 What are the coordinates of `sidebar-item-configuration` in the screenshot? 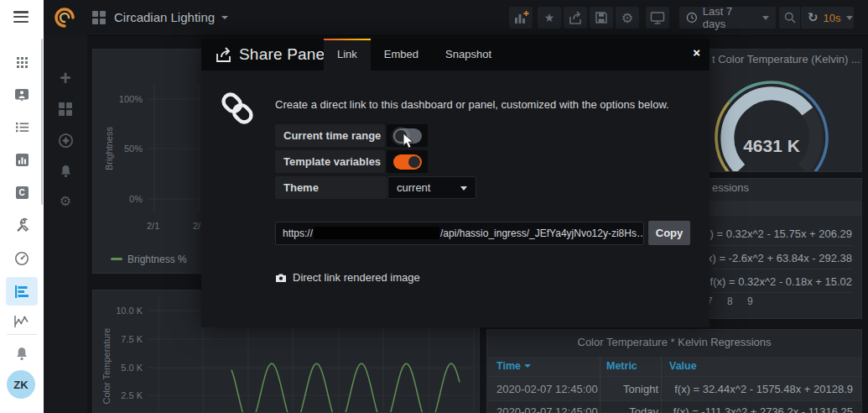 It's located at (65, 201).